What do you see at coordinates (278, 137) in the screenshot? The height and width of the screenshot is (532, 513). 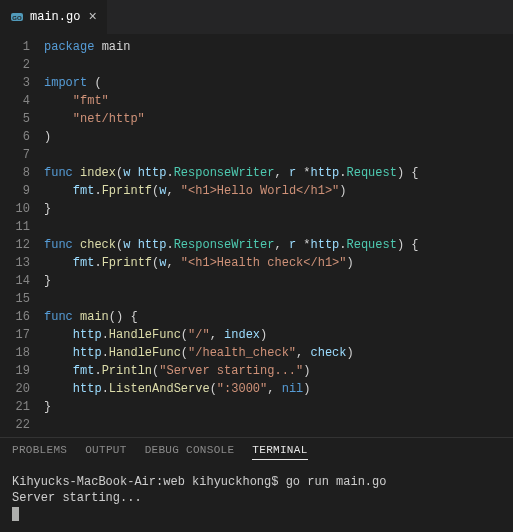 I see `code-line: )` at bounding box center [278, 137].